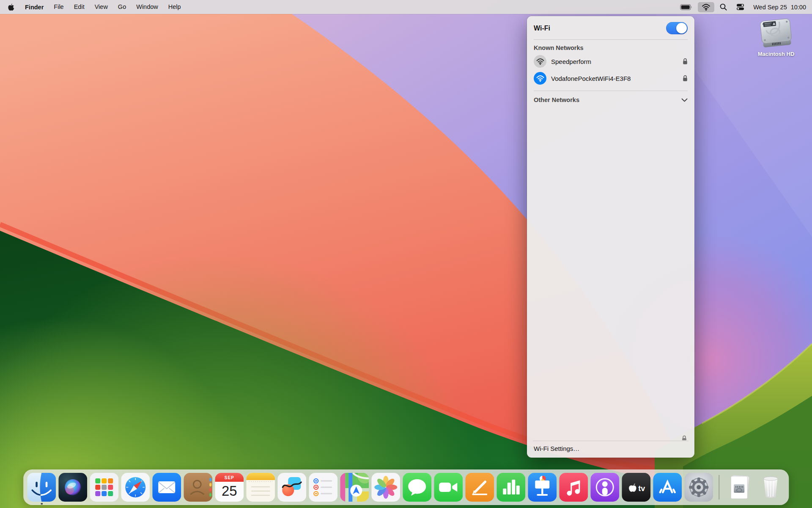 This screenshot has height=508, width=812. I want to click on calendar-icon: SEP 25, so click(229, 487).